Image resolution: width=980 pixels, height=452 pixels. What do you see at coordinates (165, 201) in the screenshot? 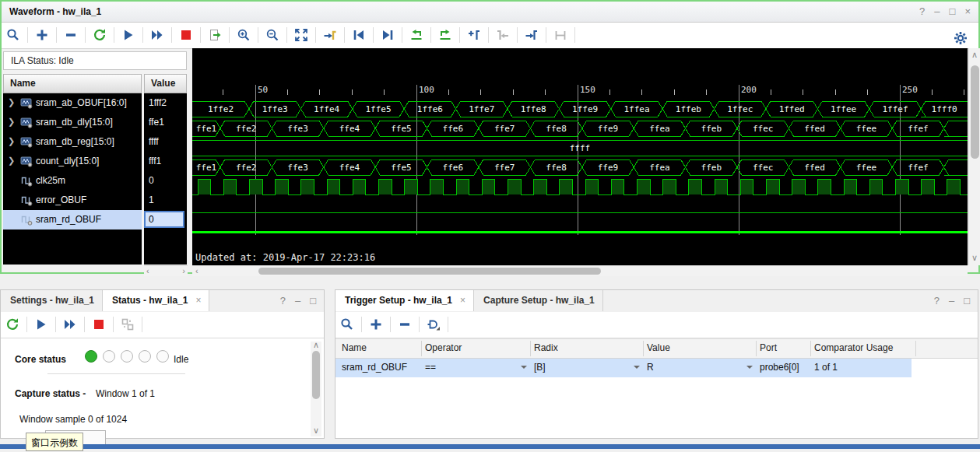
I see `signal-value-row: 1` at bounding box center [165, 201].